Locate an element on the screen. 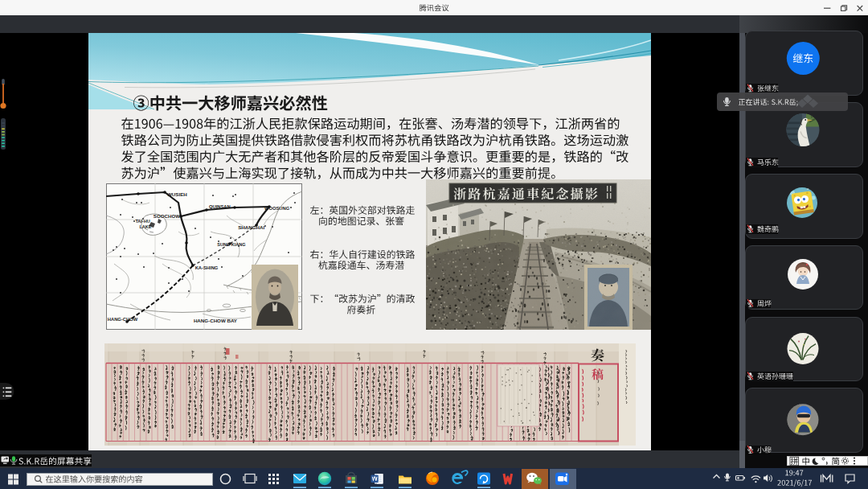 This screenshot has width=868, height=489. svg-text: HANG-CHOW BAY is located at coordinates (215, 320).